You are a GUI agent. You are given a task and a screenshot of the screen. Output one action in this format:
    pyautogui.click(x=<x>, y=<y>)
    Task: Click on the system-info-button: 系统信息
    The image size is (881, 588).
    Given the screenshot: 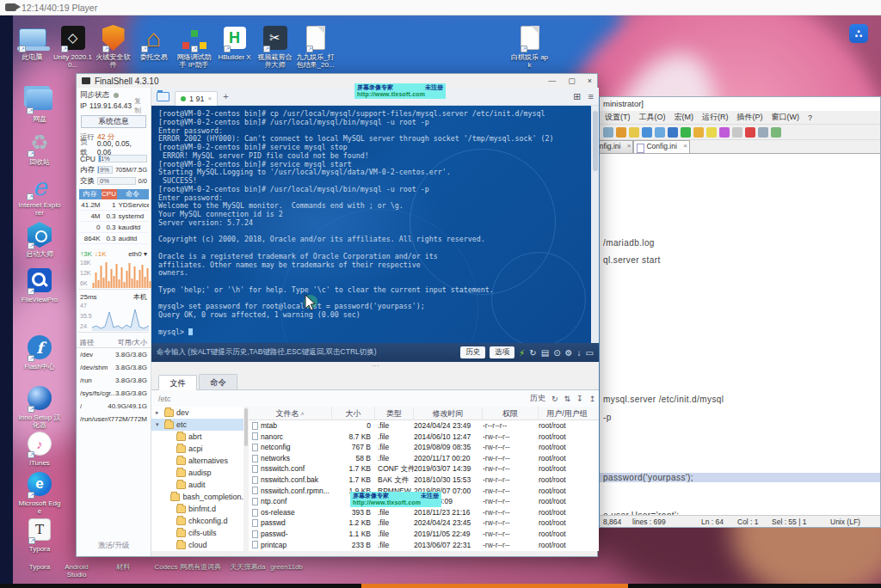 What is the action you would take?
    pyautogui.click(x=114, y=122)
    